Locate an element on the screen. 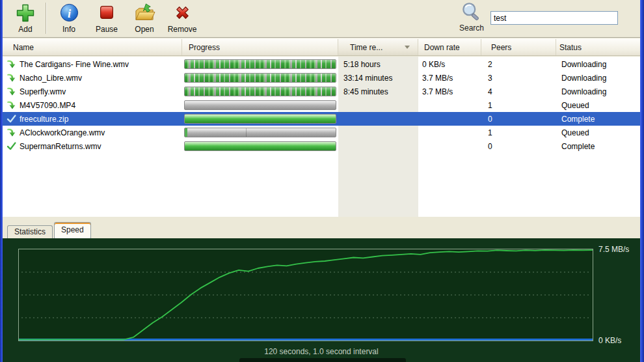 This screenshot has width=644, height=362. toolbar: Add i Info Pause Open Remove Search is located at coordinates (321, 19).